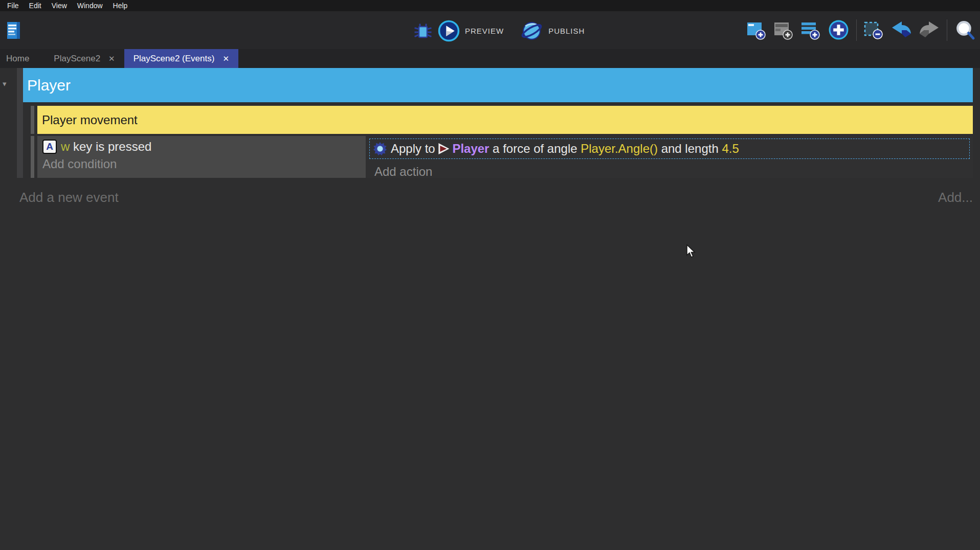  What do you see at coordinates (449, 31) in the screenshot?
I see `play-icon` at bounding box center [449, 31].